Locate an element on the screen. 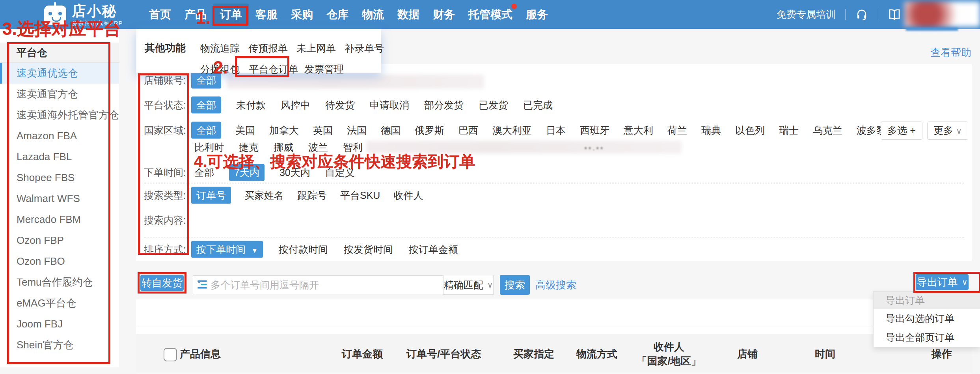 The width and height of the screenshot is (980, 374). status-option-completed: 已完成 is located at coordinates (538, 105).